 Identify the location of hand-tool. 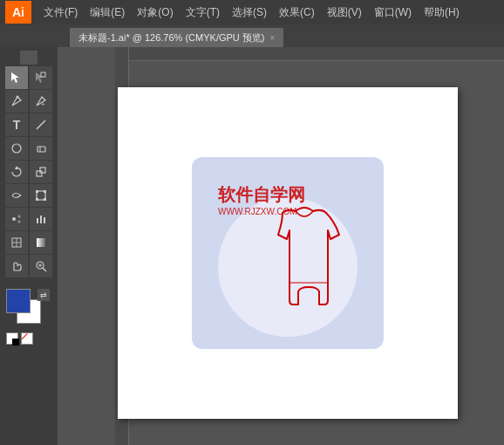
(17, 266).